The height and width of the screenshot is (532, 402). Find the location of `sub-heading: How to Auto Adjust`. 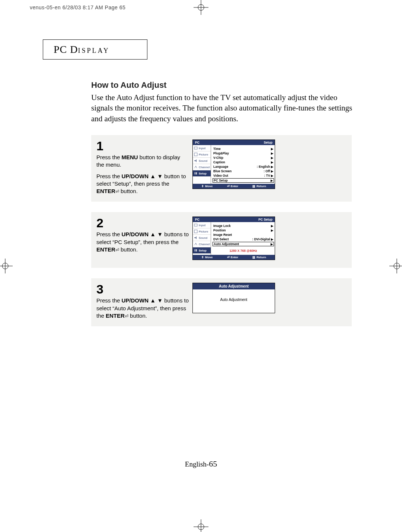

sub-heading: How to Auto Adjust is located at coordinates (225, 85).